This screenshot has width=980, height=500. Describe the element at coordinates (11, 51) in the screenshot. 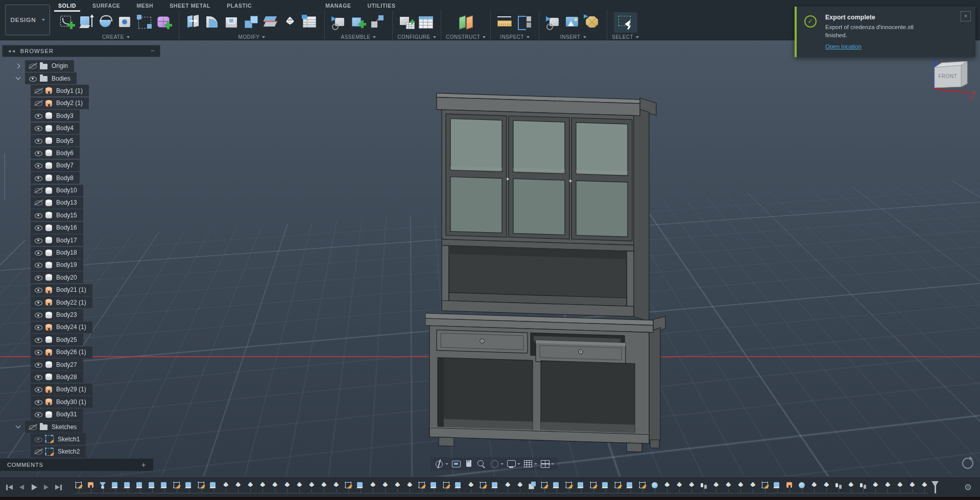

I see `collapse-panel-icon: ◄◄` at that location.